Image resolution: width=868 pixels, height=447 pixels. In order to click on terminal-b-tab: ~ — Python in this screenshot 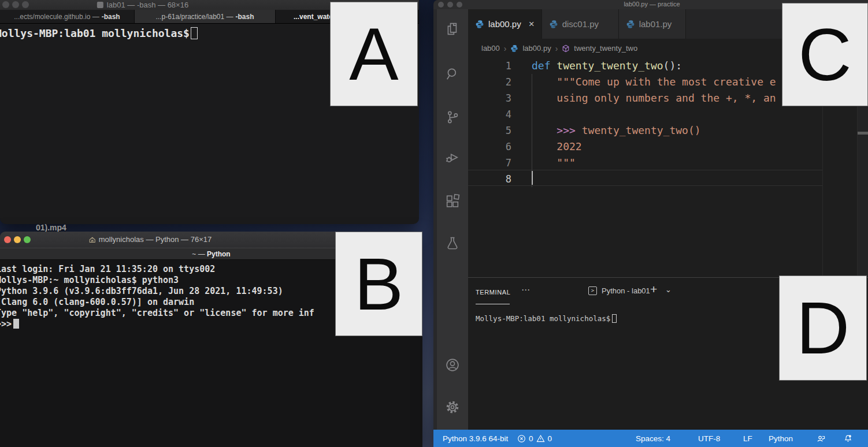, I will do `click(211, 254)`.